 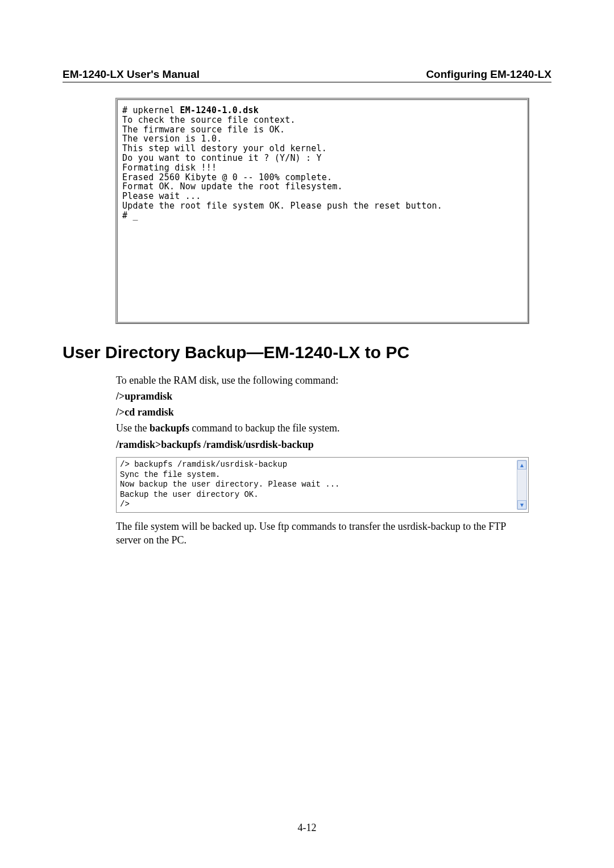 I want to click on header-left: EM-1240-LX User's Manual, so click(x=131, y=74).